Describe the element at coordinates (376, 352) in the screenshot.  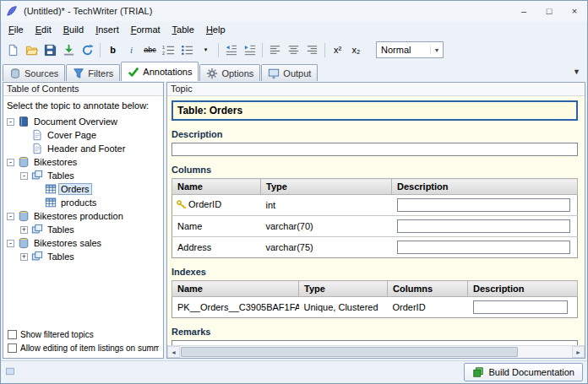
I see `scrollbar-track` at that location.